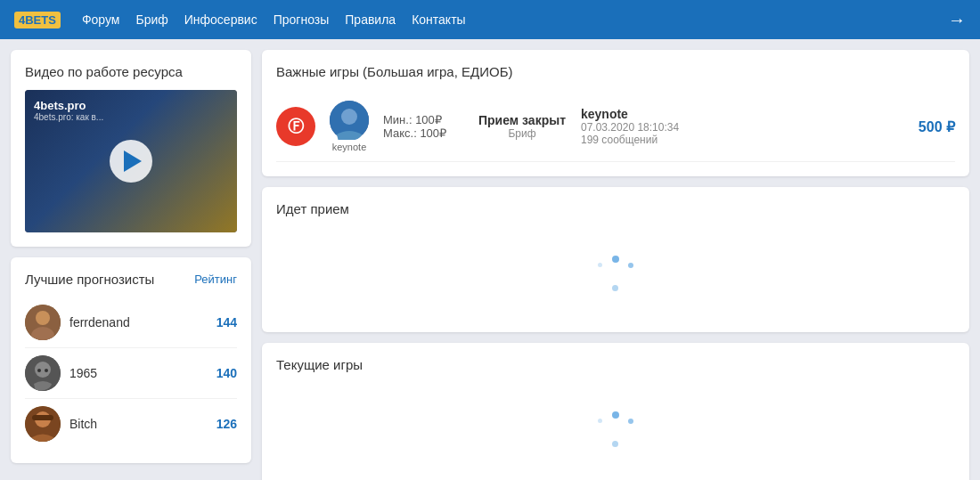  I want to click on nav-forum: Форум, so click(102, 20).